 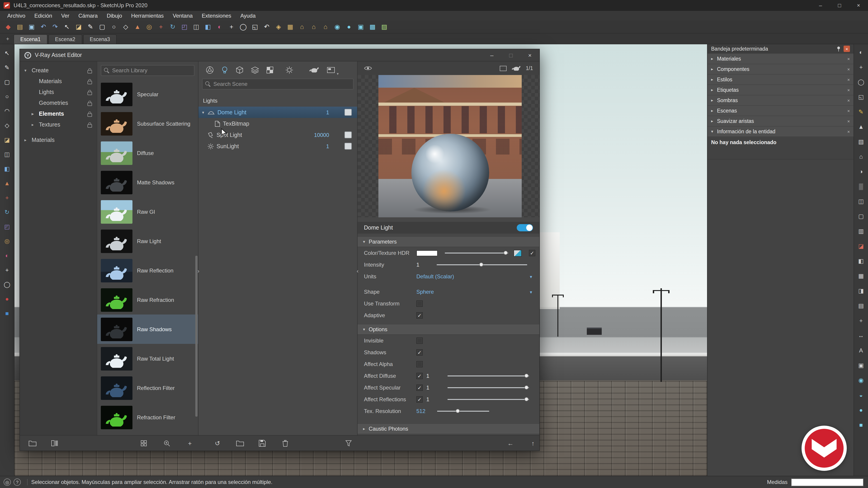 I want to click on new-icon: ◆, so click(x=8, y=27).